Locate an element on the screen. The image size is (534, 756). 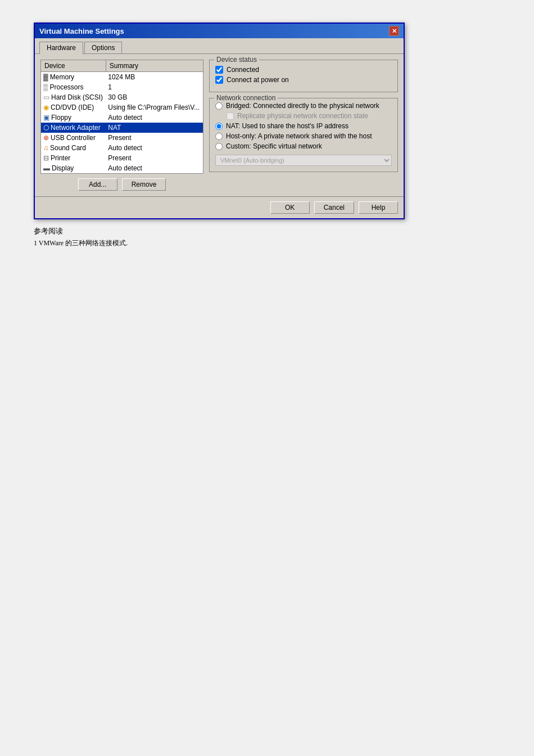
custom-row: Custom: Specific virtual network is located at coordinates (304, 146).